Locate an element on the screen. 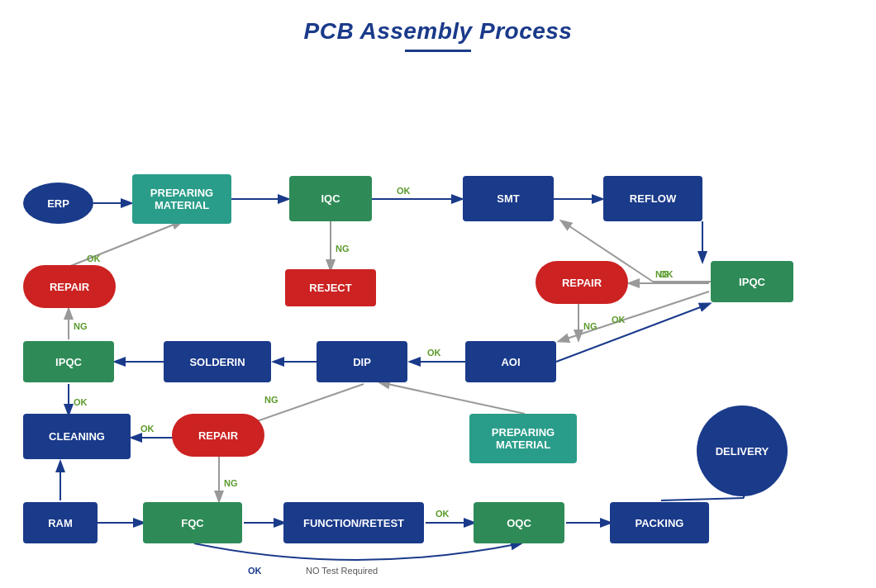 Image resolution: width=876 pixels, height=588 pixels. node-packing: PACKING is located at coordinates (659, 523).